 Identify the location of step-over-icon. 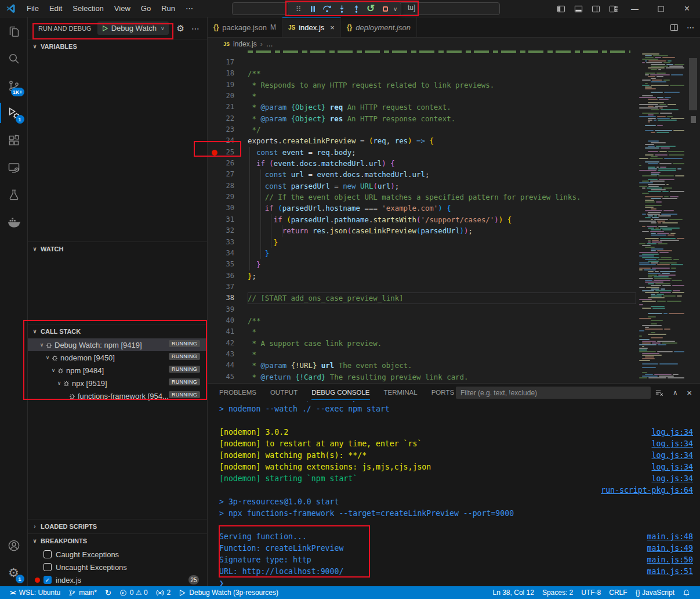
(327, 9).